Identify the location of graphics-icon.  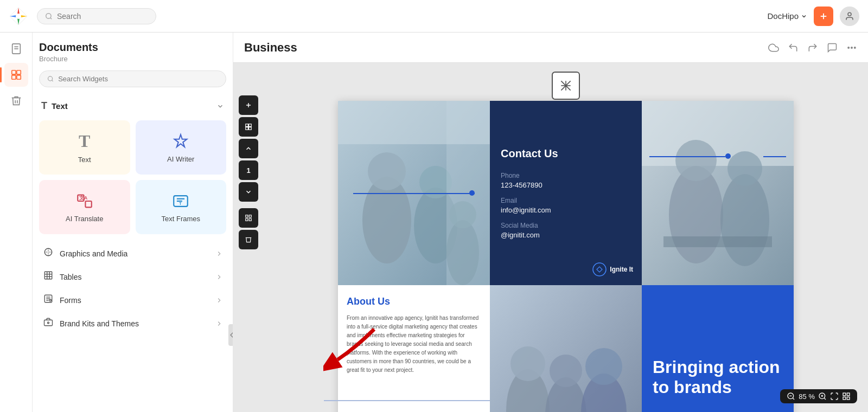
(48, 254).